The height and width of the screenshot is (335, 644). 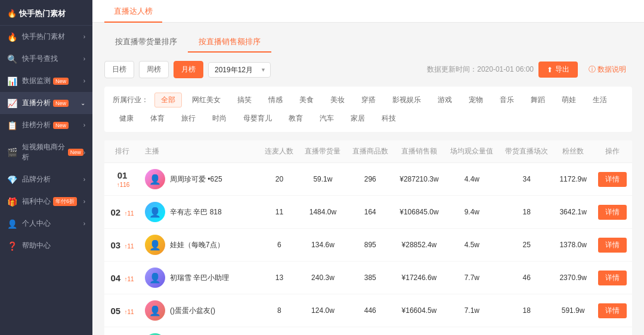 I want to click on shangpin-cell: 1257, so click(x=370, y=331).